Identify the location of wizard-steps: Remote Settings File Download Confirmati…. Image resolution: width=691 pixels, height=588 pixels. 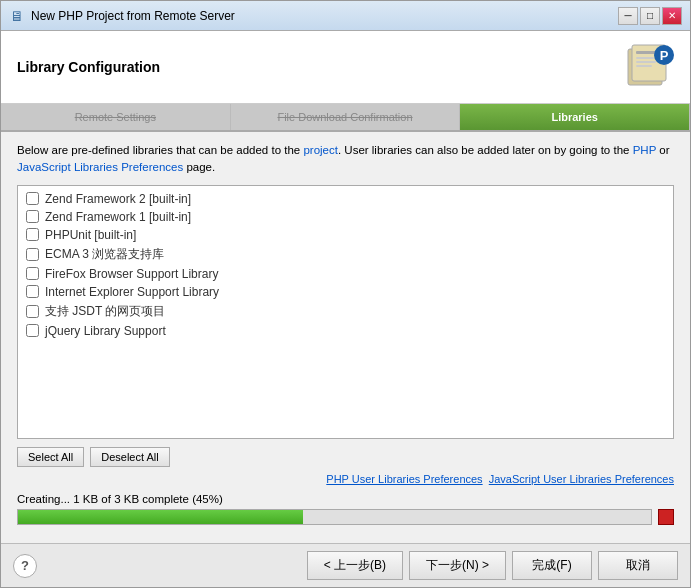
(346, 118).